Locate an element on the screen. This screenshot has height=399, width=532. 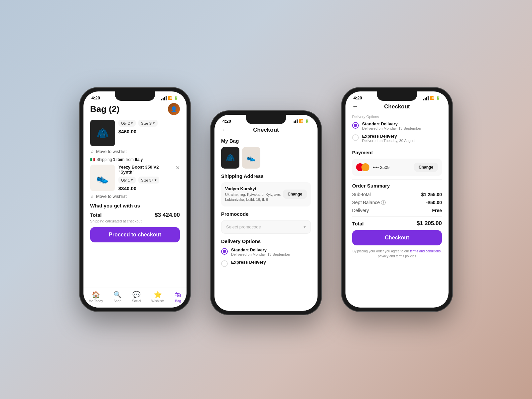
phone-bag: 4:20 📶 🔋 Bag (2) 👤 is located at coordinates (135, 200).